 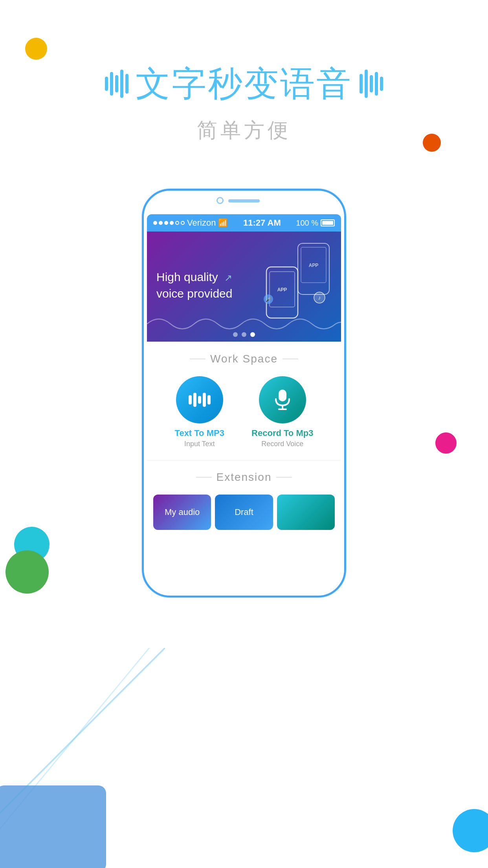 I want to click on battery-bar, so click(x=328, y=223).